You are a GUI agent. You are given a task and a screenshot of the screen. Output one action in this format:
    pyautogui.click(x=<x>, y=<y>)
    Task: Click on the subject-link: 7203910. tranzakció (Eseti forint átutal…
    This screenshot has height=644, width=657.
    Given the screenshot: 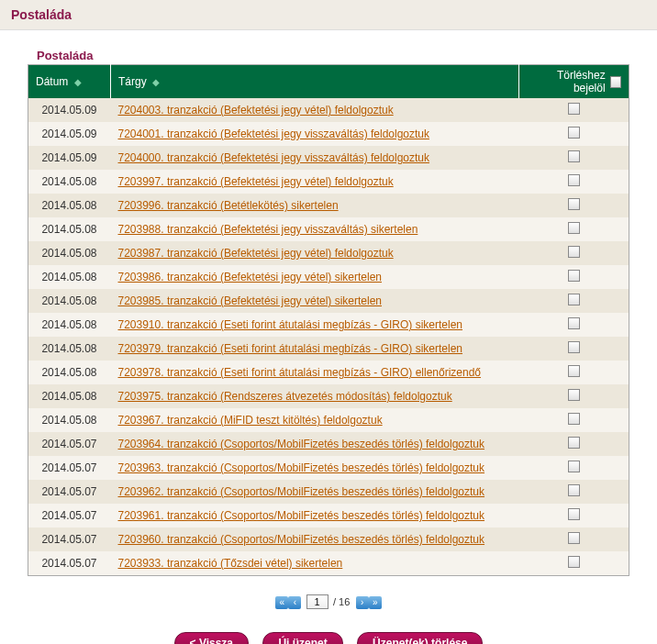 What is the action you would take?
    pyautogui.click(x=291, y=325)
    